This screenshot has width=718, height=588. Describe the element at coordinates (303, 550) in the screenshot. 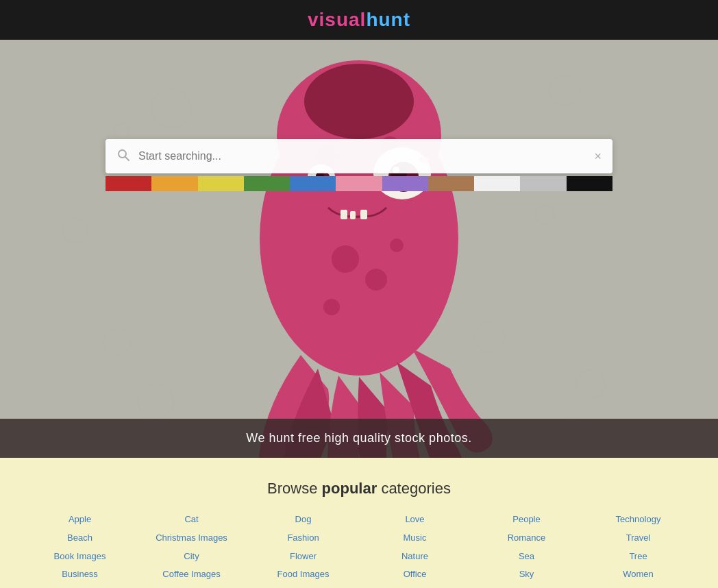

I see `category-column-3: DogFashionFlowerFood ImagesHappy` at that location.